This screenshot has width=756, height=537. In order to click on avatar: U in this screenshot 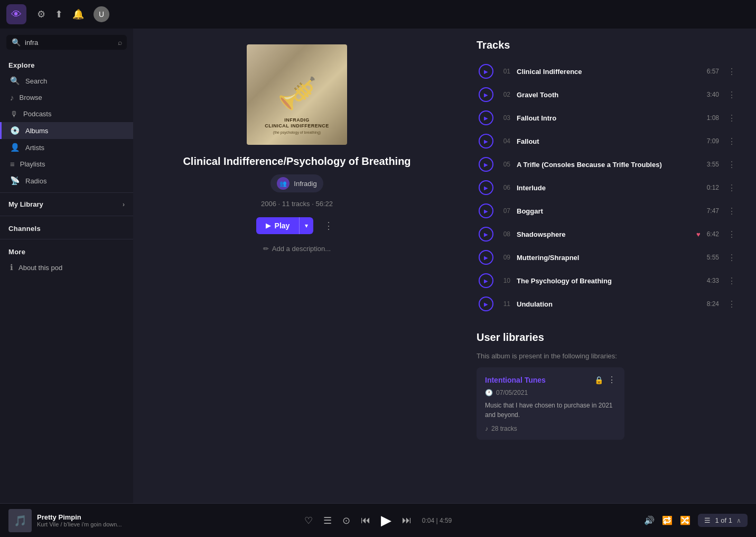, I will do `click(101, 14)`.